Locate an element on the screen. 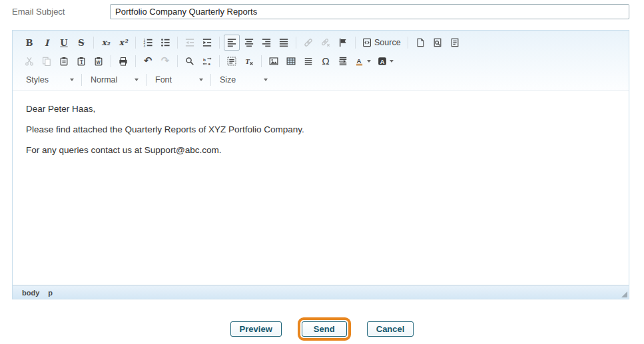  preview-button: Preview is located at coordinates (256, 329).